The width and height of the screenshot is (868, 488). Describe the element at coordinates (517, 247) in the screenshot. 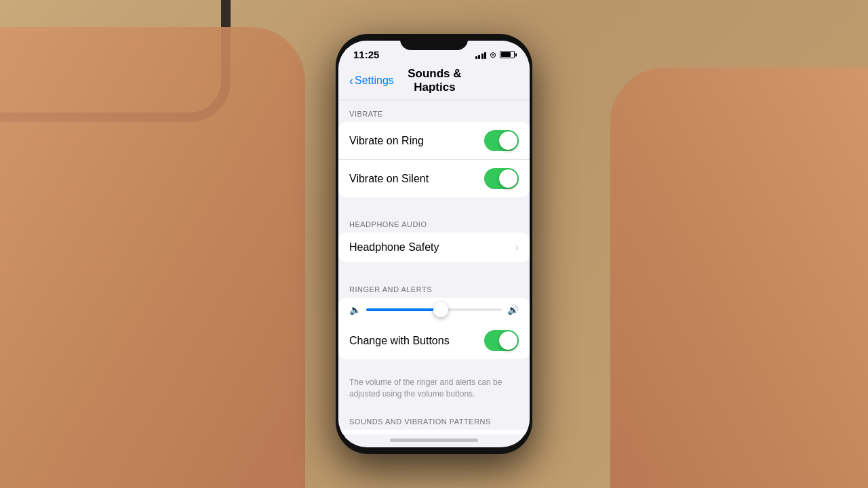

I see `headphone-safety-chevron-icon: ›` at that location.